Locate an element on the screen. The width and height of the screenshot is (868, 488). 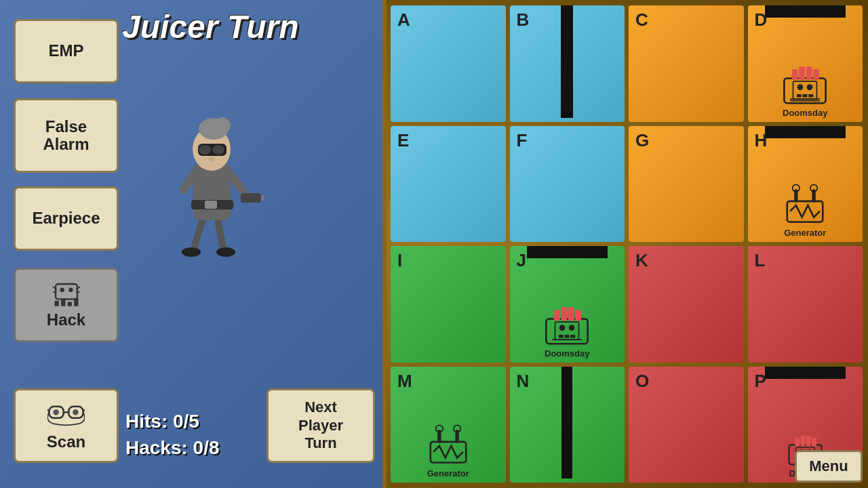
scan-button: Scan is located at coordinates (66, 426).